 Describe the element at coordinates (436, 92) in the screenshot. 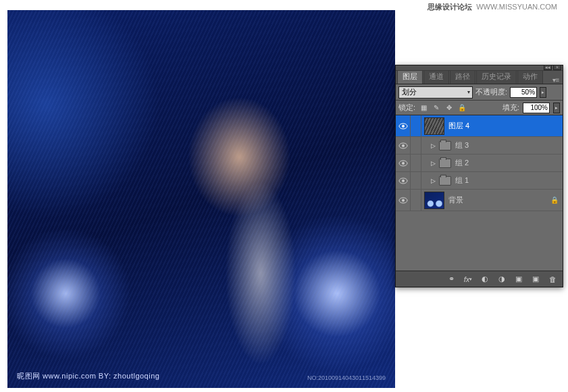

I see `blend-mode-select: 划分 ▾` at that location.